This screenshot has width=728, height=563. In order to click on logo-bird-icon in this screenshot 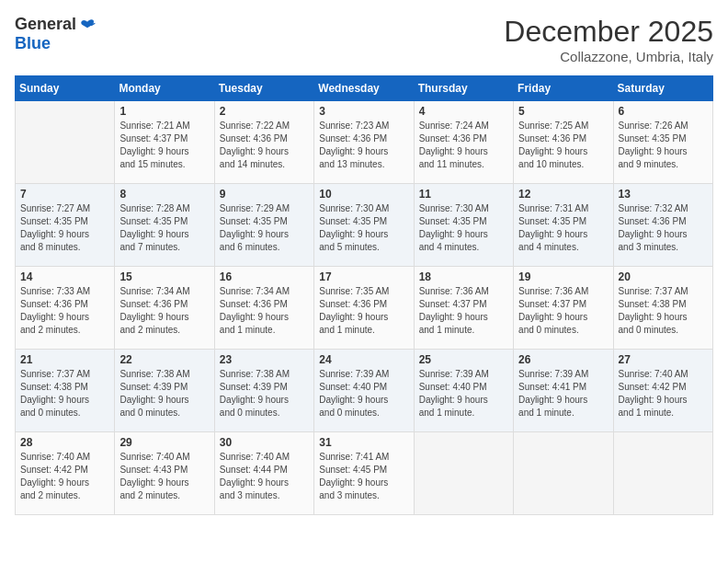, I will do `click(87, 25)`.